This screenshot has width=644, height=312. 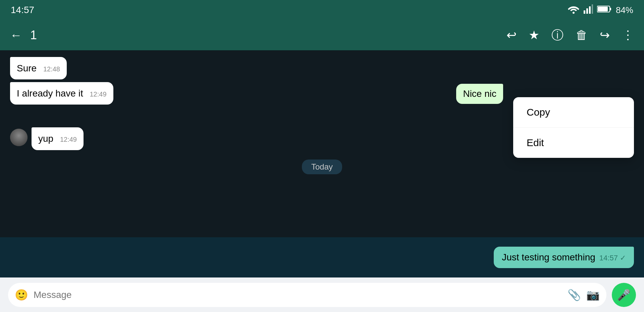 I want to click on date-badge: Today, so click(x=322, y=167).